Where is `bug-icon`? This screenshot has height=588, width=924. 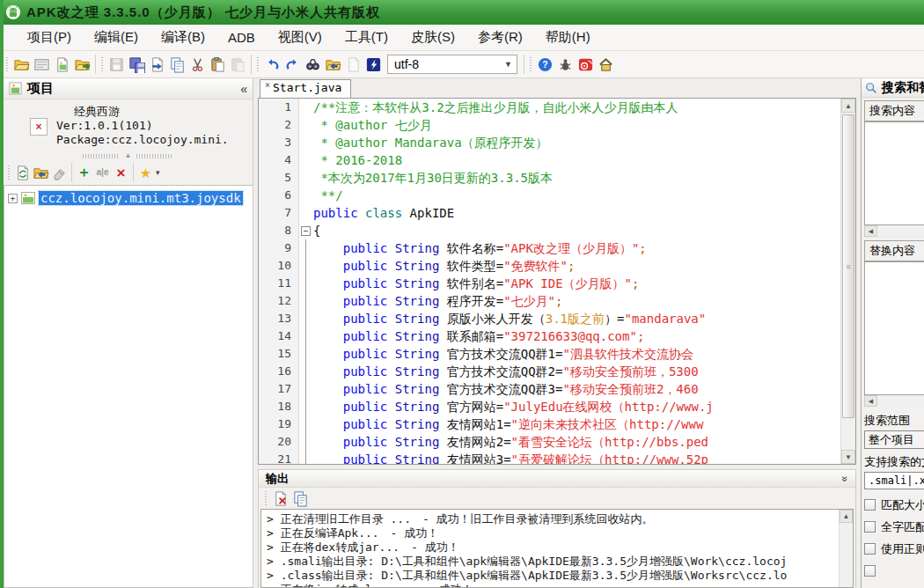
bug-icon is located at coordinates (565, 65).